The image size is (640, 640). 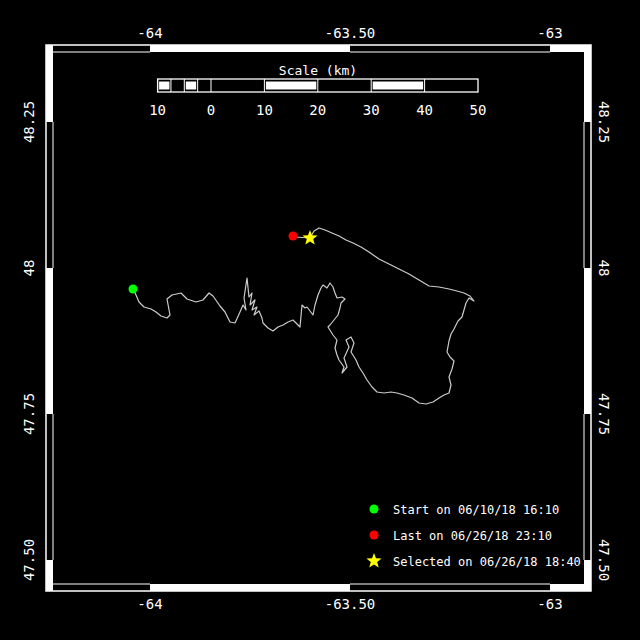 I want to click on lat-tick-label-left: 47.50, so click(x=29, y=560).